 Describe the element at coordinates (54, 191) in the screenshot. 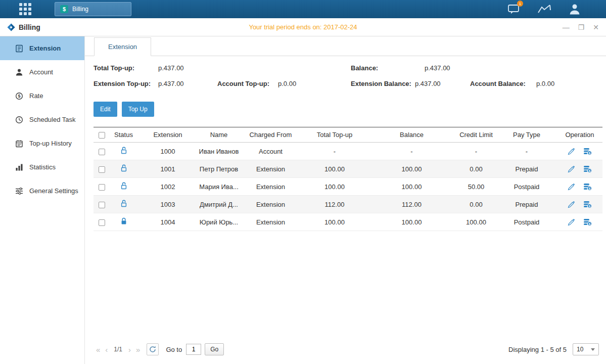

I see `sidebar-item-label: General Settings` at that location.